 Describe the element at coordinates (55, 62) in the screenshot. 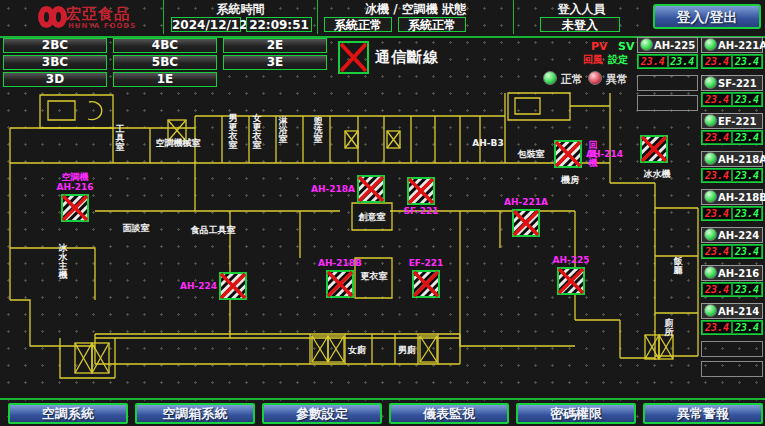

I see `floor-button-3bc: 3BC` at that location.